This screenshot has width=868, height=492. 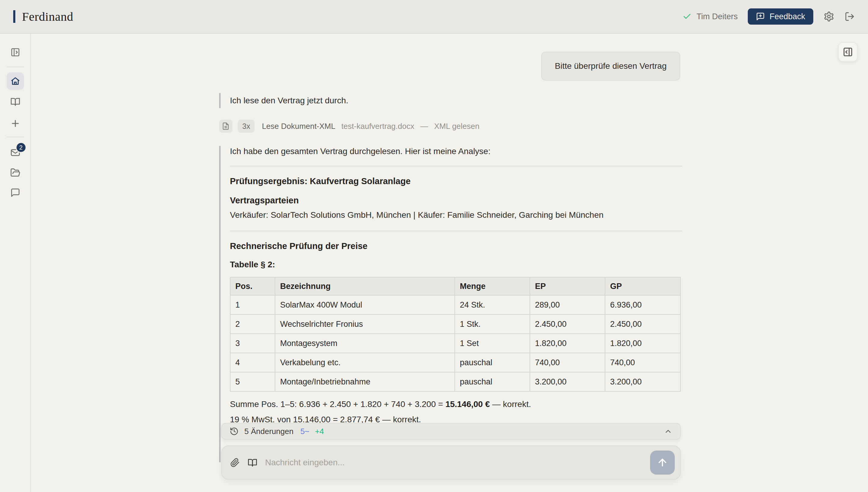 What do you see at coordinates (451, 431) in the screenshot?
I see `changes-summary-bar: 5 Änderungen 5~ +4` at bounding box center [451, 431].